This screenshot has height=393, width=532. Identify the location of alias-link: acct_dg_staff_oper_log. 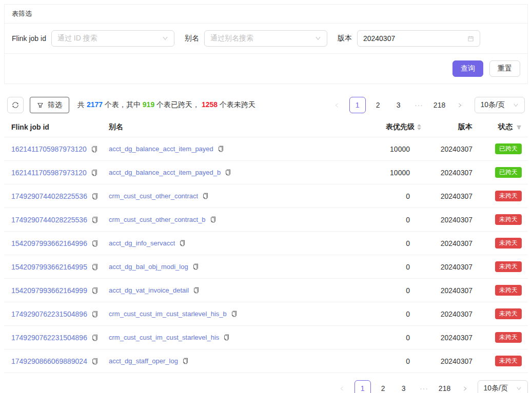
(144, 361).